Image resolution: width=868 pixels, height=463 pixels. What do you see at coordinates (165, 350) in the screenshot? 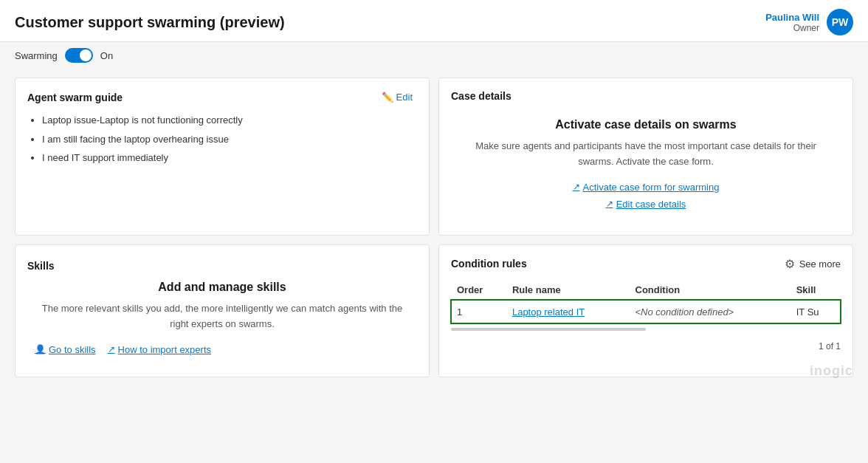
I see `how-to-import-label: How to import experts` at bounding box center [165, 350].